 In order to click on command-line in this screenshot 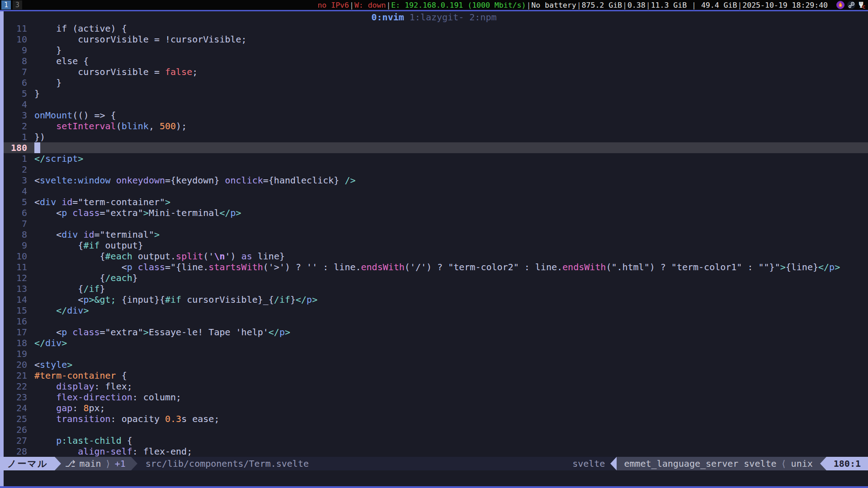, I will do `click(434, 478)`.